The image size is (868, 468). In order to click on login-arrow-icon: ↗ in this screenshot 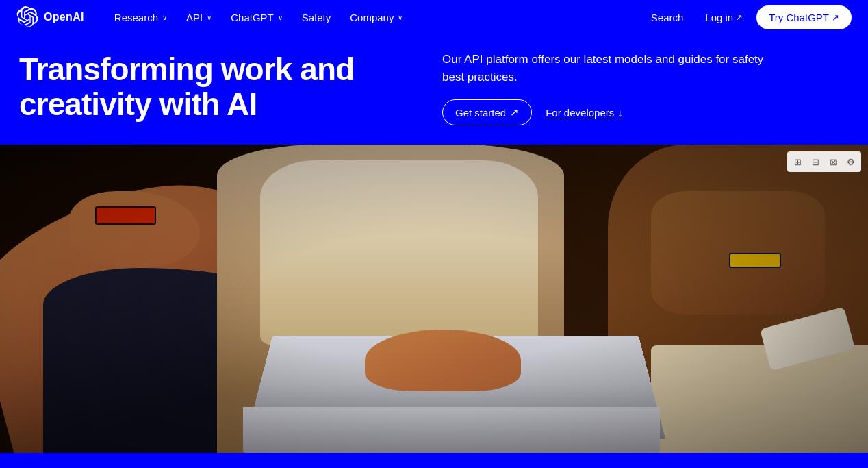, I will do `click(739, 18)`.